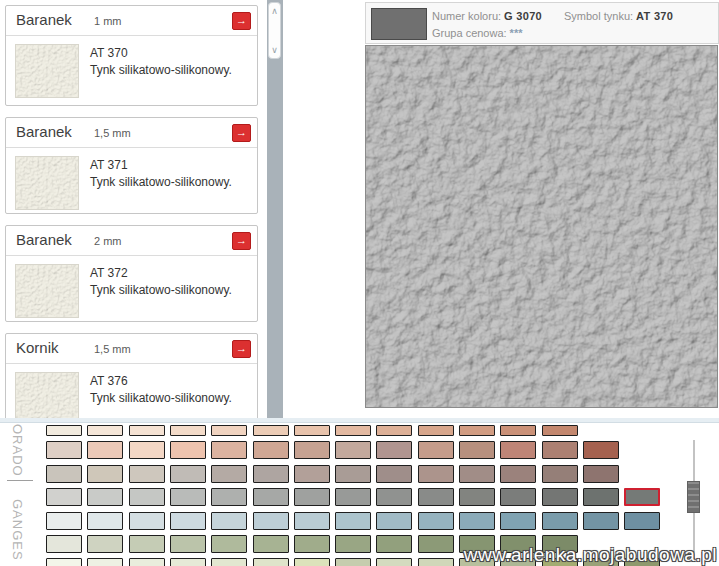  I want to click on product-card-baranek-2mm: Baranek 2 mm → AT 372 Tynk silikatowo-si…, so click(132, 274).